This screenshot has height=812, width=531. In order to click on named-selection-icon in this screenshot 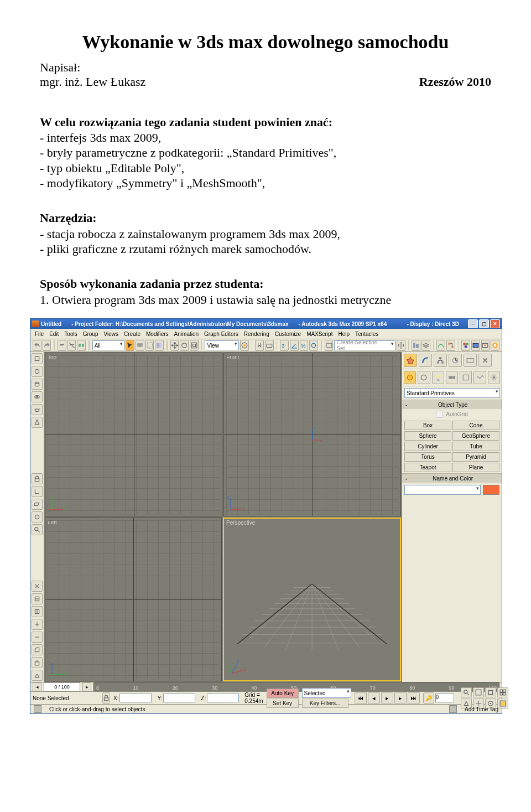, I will do `click(329, 345)`.